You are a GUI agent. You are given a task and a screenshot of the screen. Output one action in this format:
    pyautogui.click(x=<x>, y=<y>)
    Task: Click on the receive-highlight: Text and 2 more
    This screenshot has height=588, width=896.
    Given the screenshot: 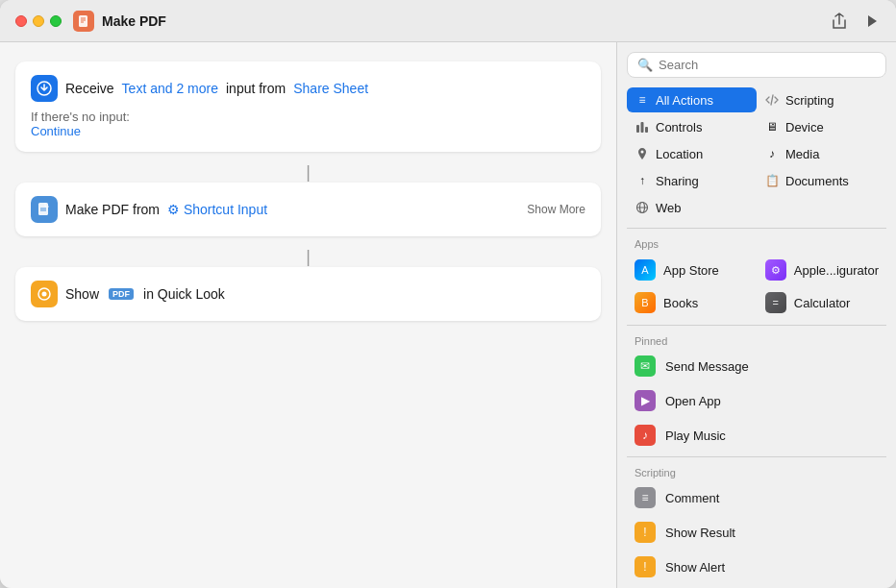 What is the action you would take?
    pyautogui.click(x=170, y=88)
    